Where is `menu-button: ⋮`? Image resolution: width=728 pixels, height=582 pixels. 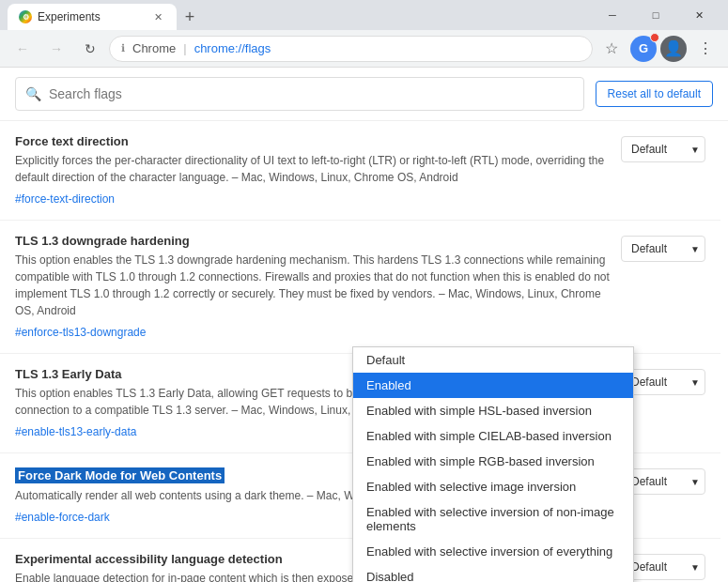 menu-button: ⋮ is located at coordinates (705, 49).